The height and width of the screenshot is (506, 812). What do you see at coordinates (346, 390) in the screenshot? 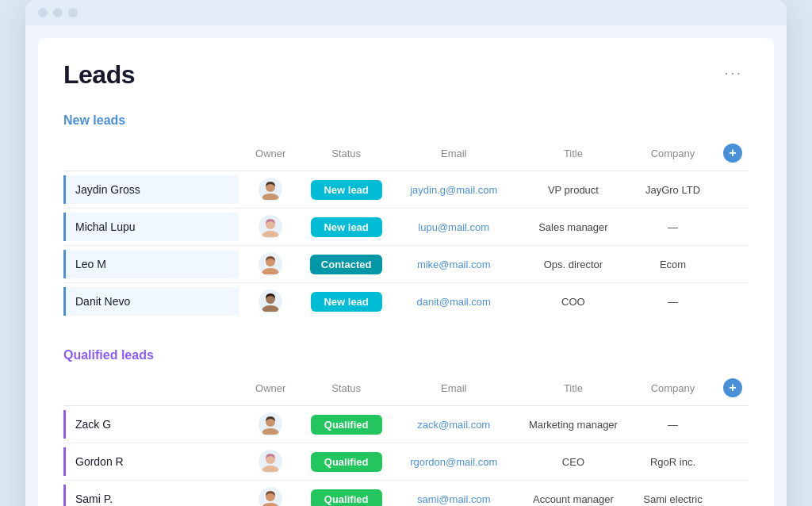
I see `col-status-qual: Status` at bounding box center [346, 390].